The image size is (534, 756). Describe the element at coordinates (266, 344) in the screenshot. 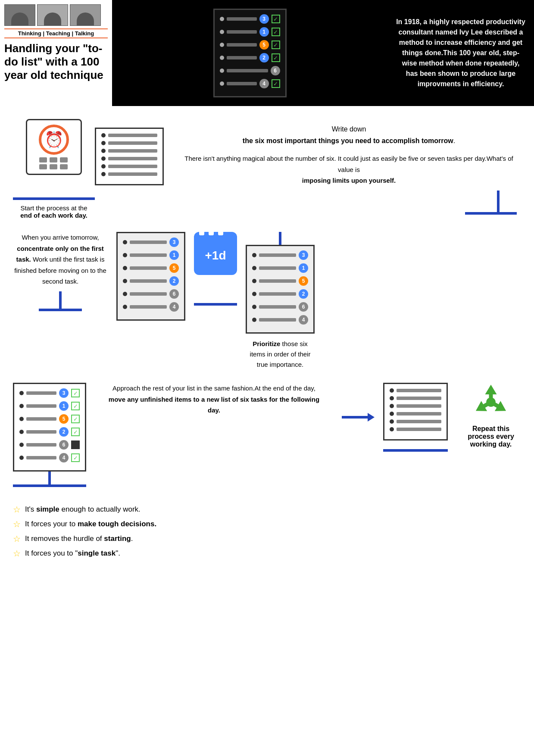

I see `prioritize-bold: Prioritize` at that location.